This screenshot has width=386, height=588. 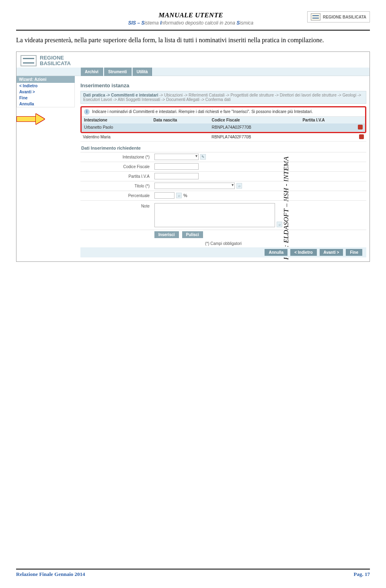 I want to click on bottom-fine-button: Fine, so click(x=354, y=253).